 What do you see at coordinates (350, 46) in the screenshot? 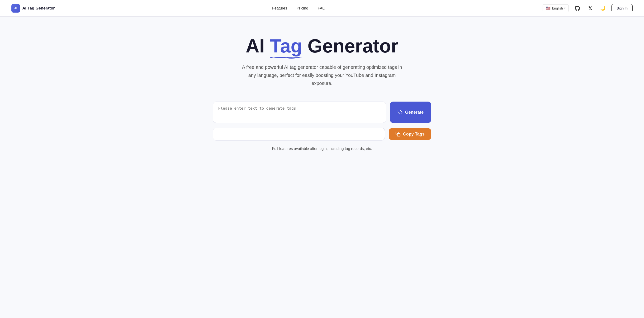
I see `hero-title-part2: Generator` at bounding box center [350, 46].